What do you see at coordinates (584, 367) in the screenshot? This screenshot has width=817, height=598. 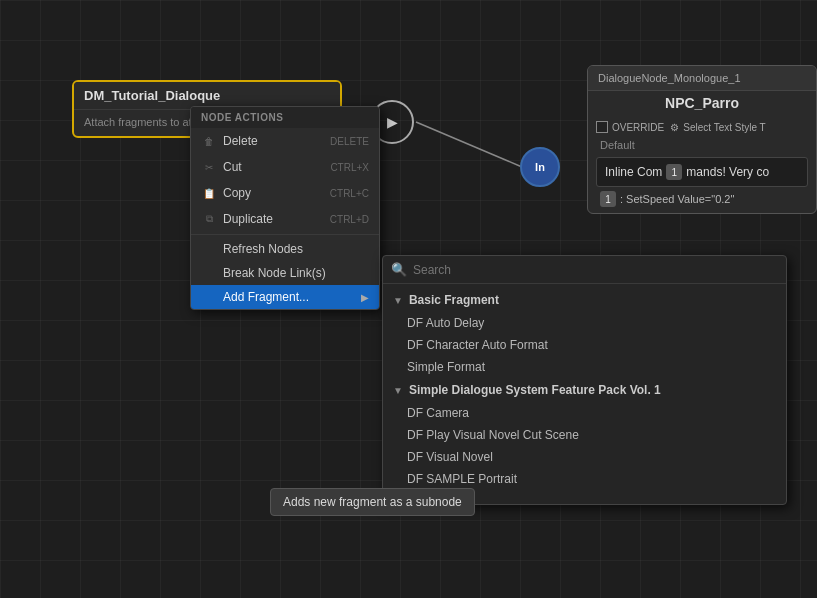 I see `submenu-item-simple-format: Simple Format` at bounding box center [584, 367].